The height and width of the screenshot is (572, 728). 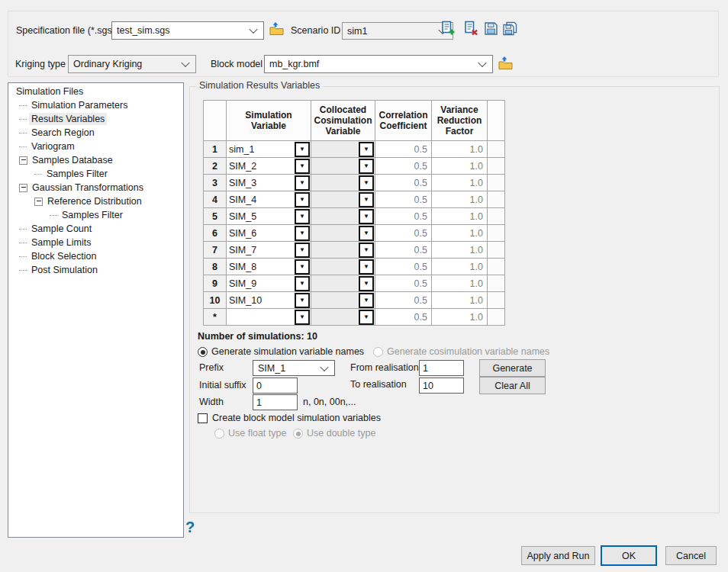 What do you see at coordinates (269, 250) in the screenshot?
I see `simulation-variable-cell: SIM_7` at bounding box center [269, 250].